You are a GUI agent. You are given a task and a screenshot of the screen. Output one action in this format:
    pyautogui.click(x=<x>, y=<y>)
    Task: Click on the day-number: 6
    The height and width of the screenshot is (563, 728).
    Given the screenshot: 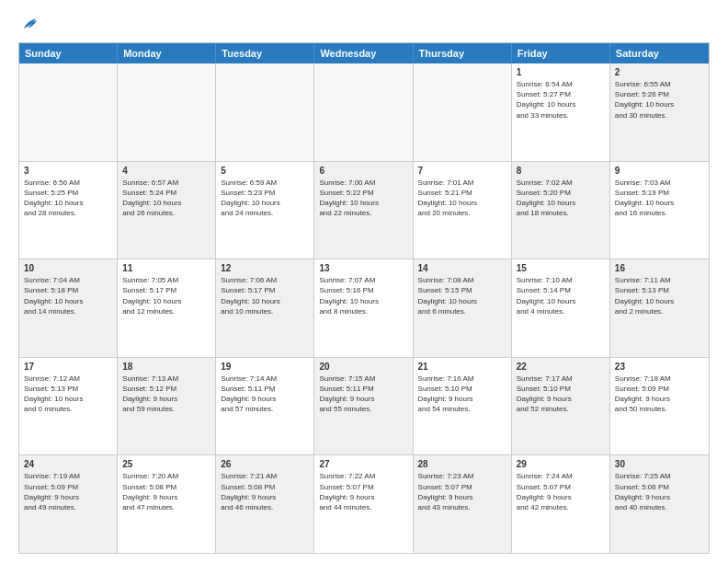 What is the action you would take?
    pyautogui.click(x=363, y=171)
    